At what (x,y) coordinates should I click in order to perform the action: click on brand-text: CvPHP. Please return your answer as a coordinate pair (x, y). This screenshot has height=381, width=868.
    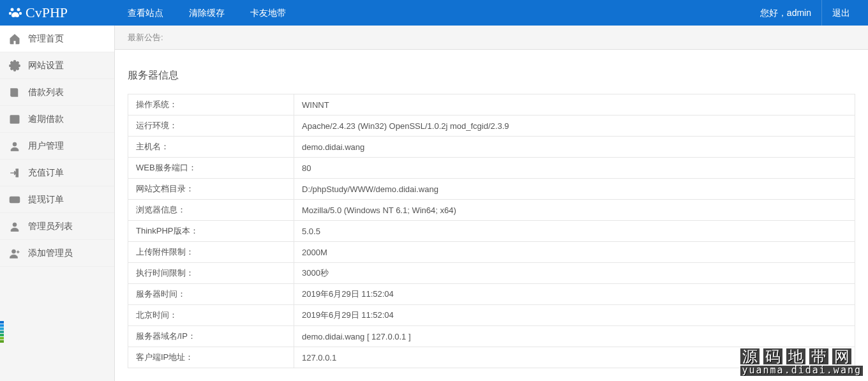
    Looking at the image, I should click on (47, 13).